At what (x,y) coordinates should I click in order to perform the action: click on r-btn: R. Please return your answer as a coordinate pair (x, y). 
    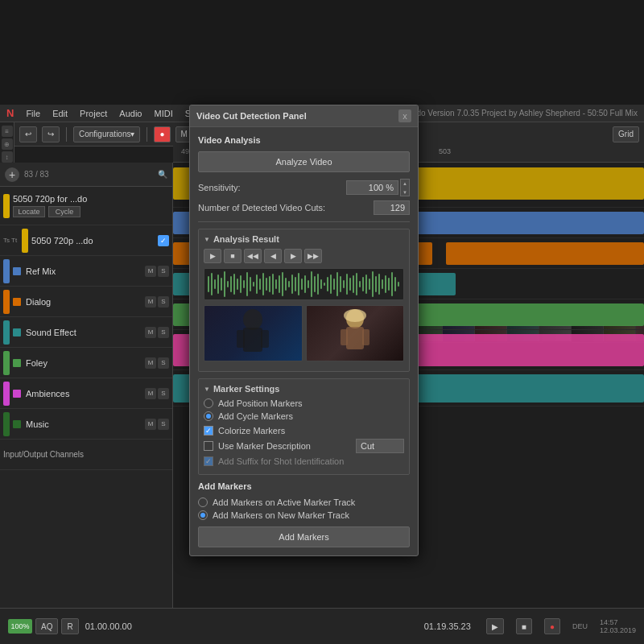
    Looking at the image, I should click on (69, 626).